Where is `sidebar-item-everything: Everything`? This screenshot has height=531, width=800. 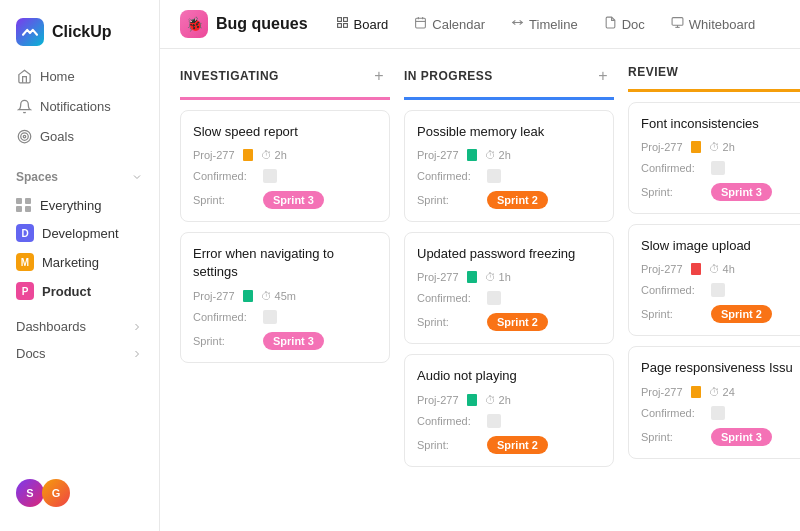
sidebar-item-everything: Everything is located at coordinates (80, 205).